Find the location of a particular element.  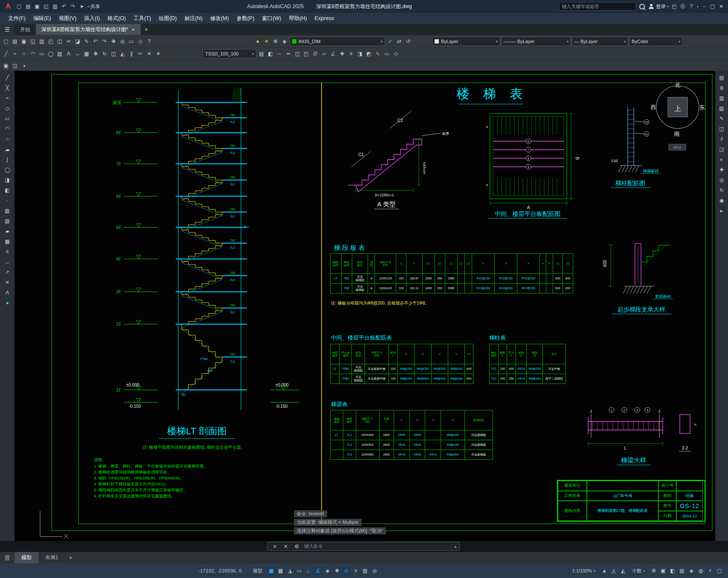

multiline-text-icon: ≡ is located at coordinates (7, 252).